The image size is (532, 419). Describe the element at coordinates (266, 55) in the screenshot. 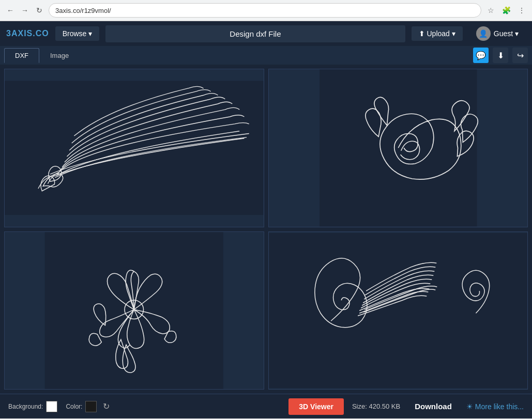

I see `sub-header: DXF Image 💬 ⬇ ↪` at that location.